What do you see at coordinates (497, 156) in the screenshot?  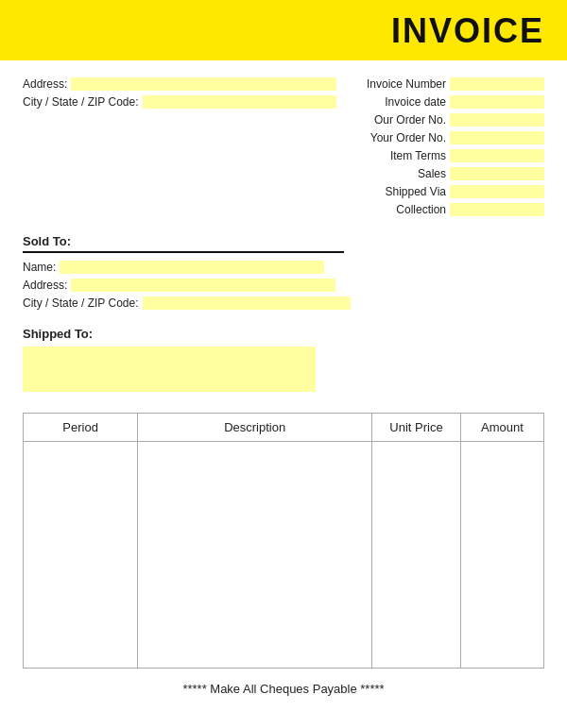 I see `item-terms-input` at bounding box center [497, 156].